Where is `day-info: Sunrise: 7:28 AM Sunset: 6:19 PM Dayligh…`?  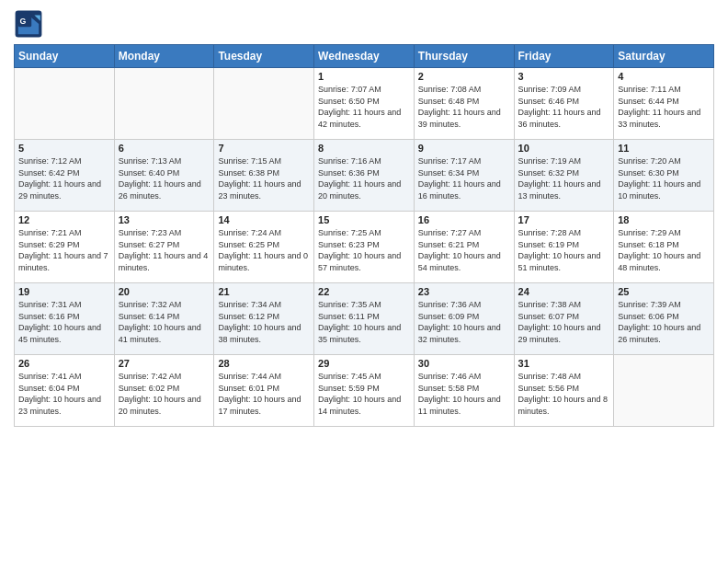
day-info: Sunrise: 7:28 AM Sunset: 6:19 PM Dayligh… is located at coordinates (564, 250).